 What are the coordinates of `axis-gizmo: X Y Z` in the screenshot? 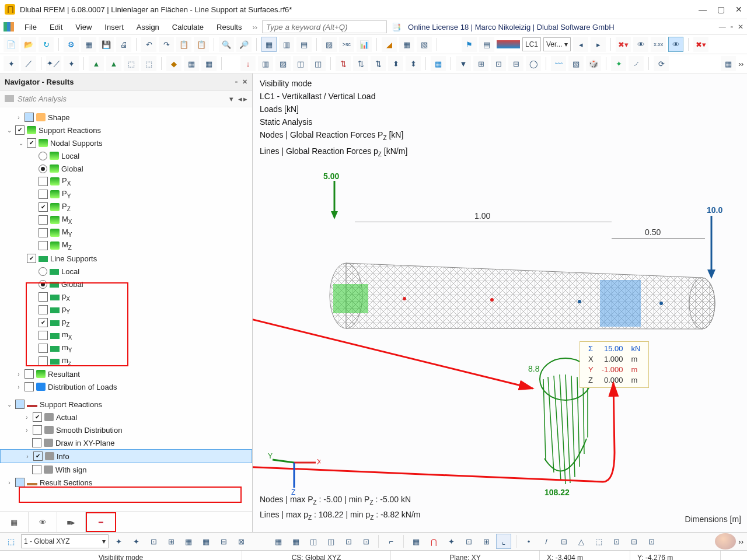 It's located at (294, 468).